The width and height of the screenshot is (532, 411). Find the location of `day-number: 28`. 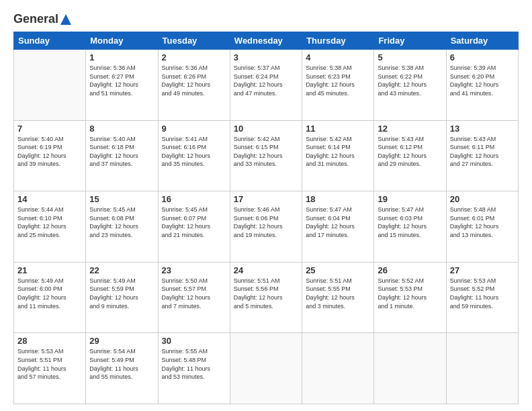

day-number: 28 is located at coordinates (50, 341).